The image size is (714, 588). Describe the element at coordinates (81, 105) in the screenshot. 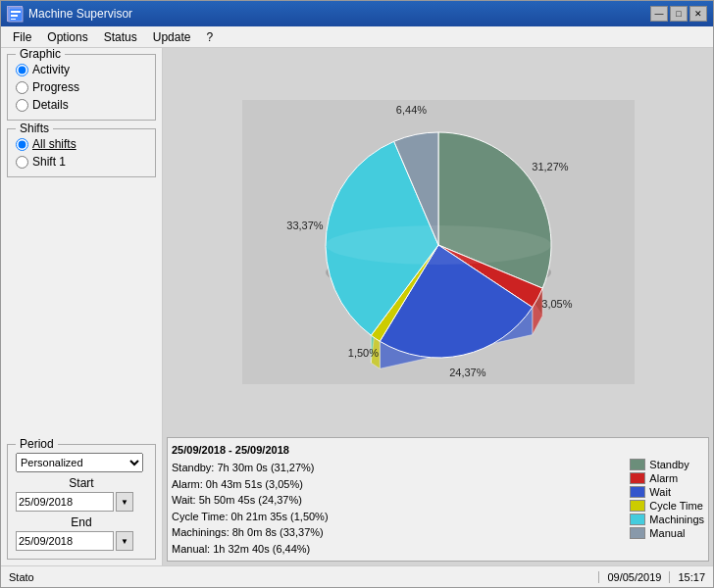

I see `radio-details: Details` at that location.